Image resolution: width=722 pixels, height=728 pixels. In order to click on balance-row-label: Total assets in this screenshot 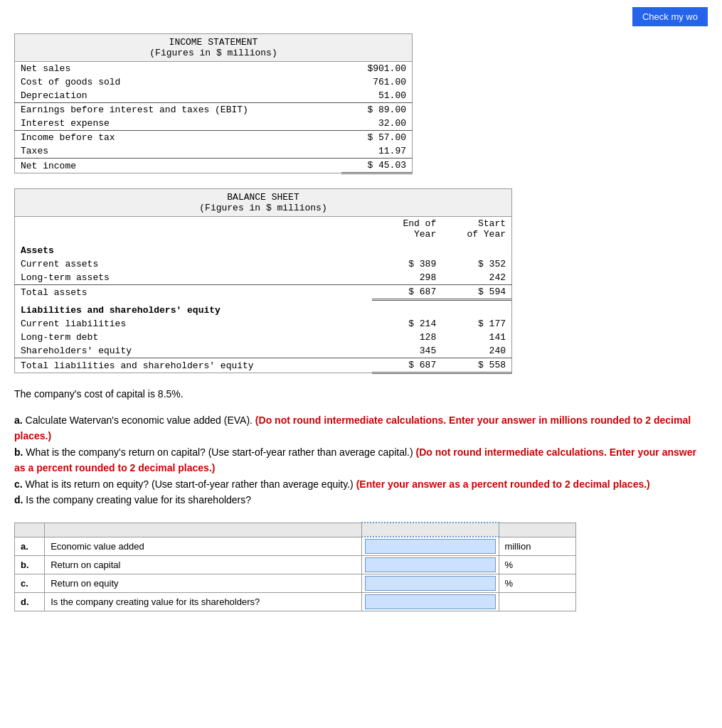, I will do `click(193, 293)`.